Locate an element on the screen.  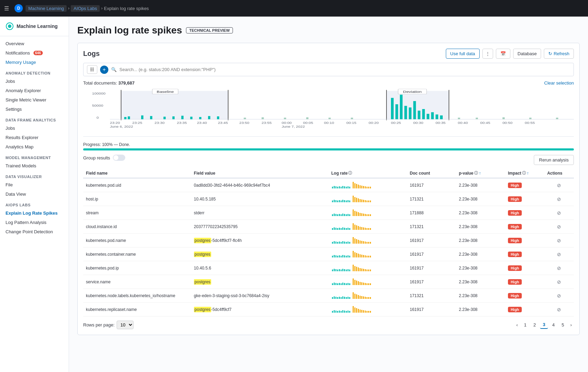
breadcrumb: Machine Learning › AIOps Labs › Explain … is located at coordinates (87, 8).